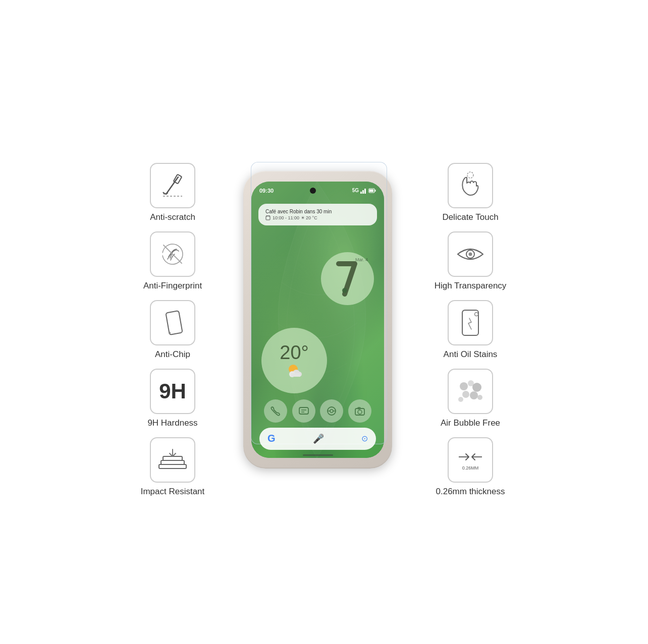 The width and height of the screenshot is (648, 644). What do you see at coordinates (470, 261) in the screenshot?
I see `feature-high-transparency: High Transparency` at bounding box center [470, 261].